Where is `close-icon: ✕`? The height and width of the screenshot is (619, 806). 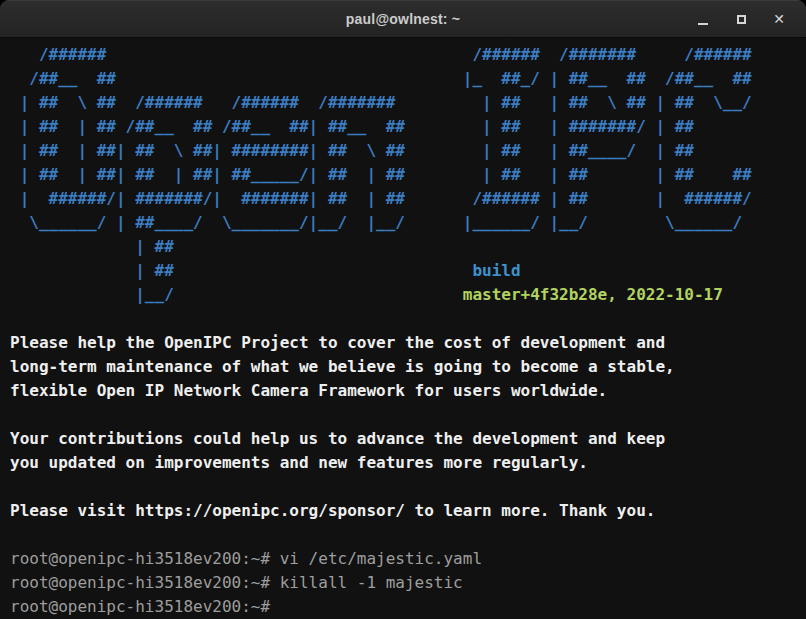 close-icon: ✕ is located at coordinates (779, 19).